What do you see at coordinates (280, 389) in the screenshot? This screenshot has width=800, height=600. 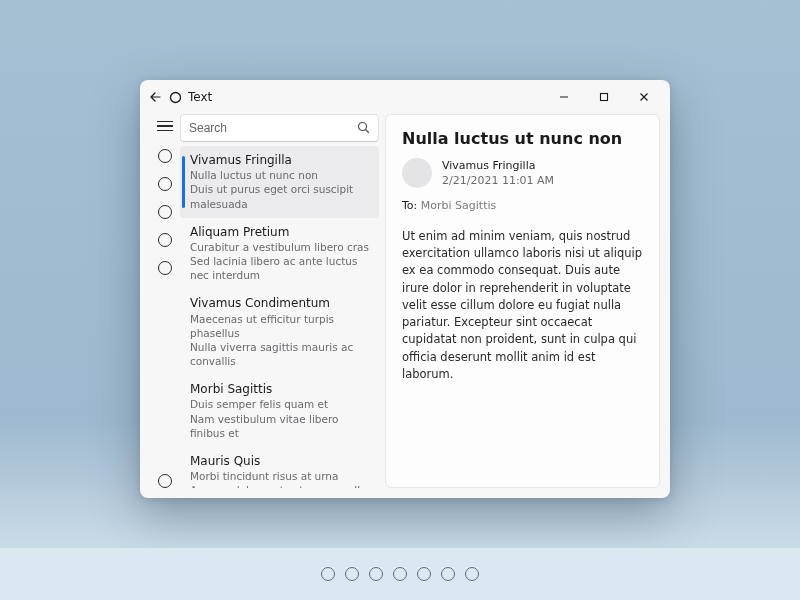 I see `list-item-title: Morbi Sagittis` at bounding box center [280, 389].